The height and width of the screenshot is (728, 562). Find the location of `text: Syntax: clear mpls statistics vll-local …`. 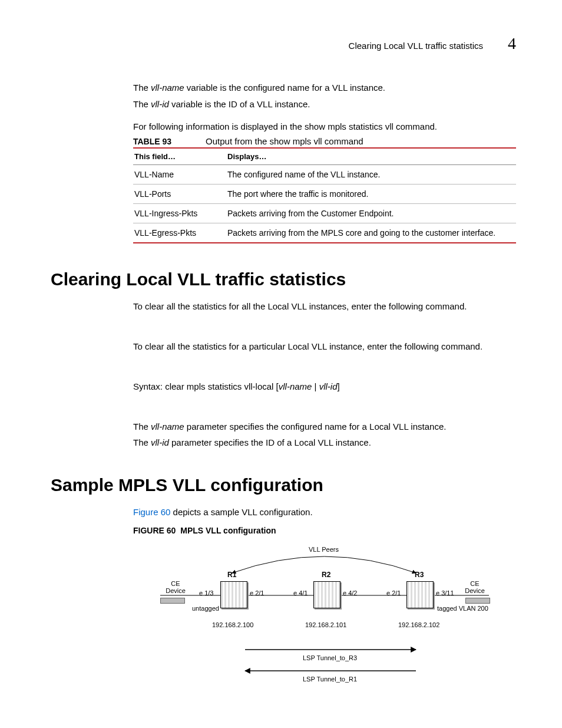

text: Syntax: clear mpls statistics vll-local … is located at coordinates (206, 387).